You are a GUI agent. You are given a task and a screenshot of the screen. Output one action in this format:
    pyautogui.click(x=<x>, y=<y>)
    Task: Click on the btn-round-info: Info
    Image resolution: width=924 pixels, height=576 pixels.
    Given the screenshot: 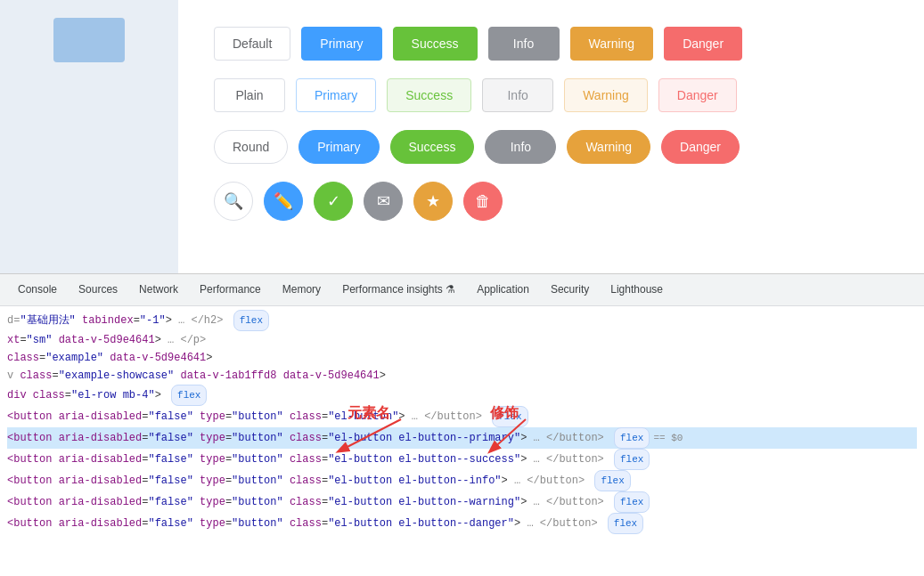 What is the action you would take?
    pyautogui.click(x=520, y=147)
    